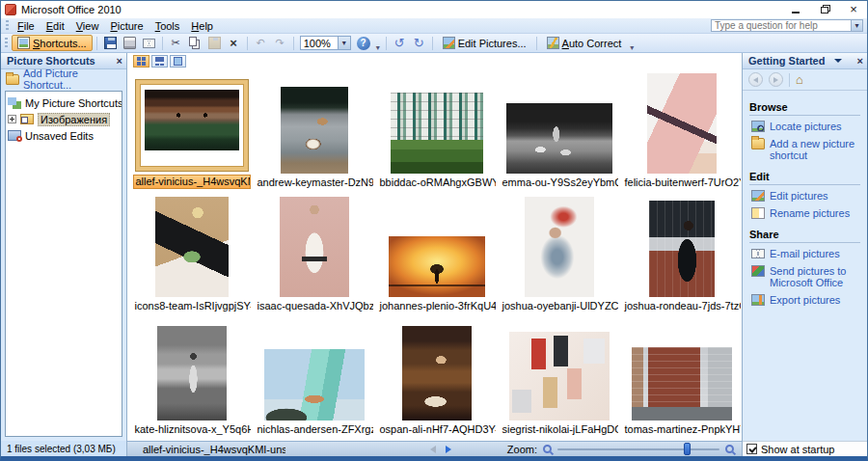 The height and width of the screenshot is (461, 868). What do you see at coordinates (434, 26) in the screenshot?
I see `menubar: FileEditViewPictureToolsHelp ▾` at bounding box center [434, 26].